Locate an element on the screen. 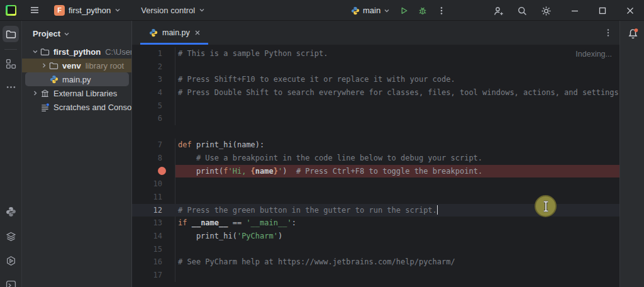  token-comment2: # Press Ctrl+F8 to toggle the breakpoint… is located at coordinates (385, 171).